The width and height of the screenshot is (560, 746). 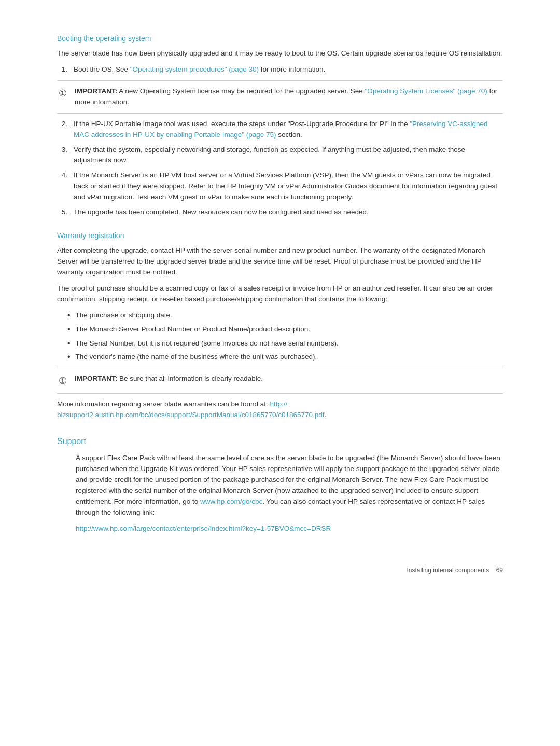 What do you see at coordinates (280, 70) in the screenshot?
I see `booting-step-1: 1. Boot the OS. See "Operating system pr…` at bounding box center [280, 70].